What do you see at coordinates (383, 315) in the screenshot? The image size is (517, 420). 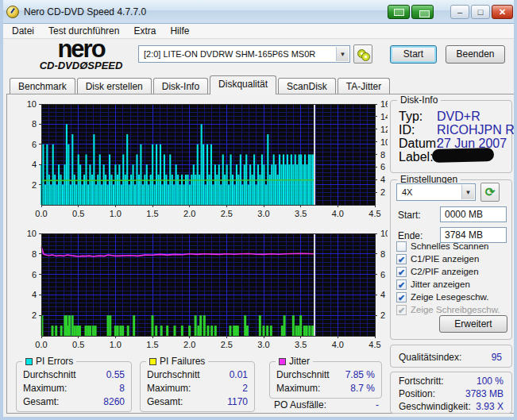 I see `svg-text: 2` at bounding box center [383, 315].